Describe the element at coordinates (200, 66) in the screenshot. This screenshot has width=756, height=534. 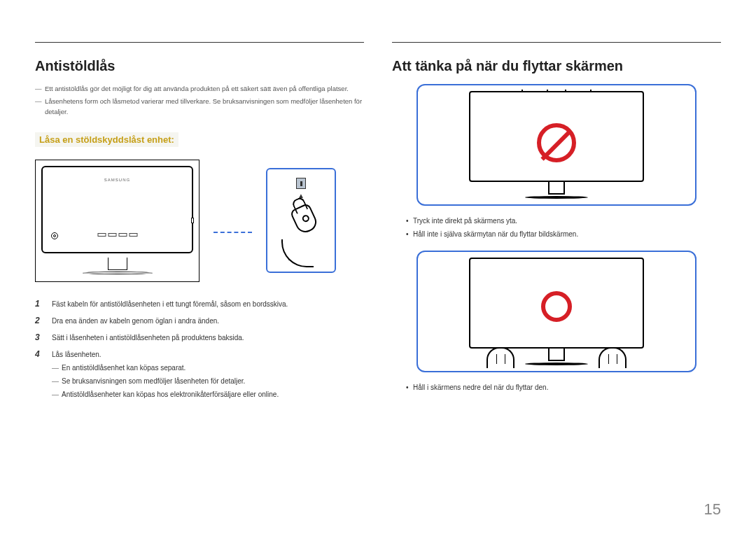
I see `heading-antistoldlas: Antistöldlås` at that location.